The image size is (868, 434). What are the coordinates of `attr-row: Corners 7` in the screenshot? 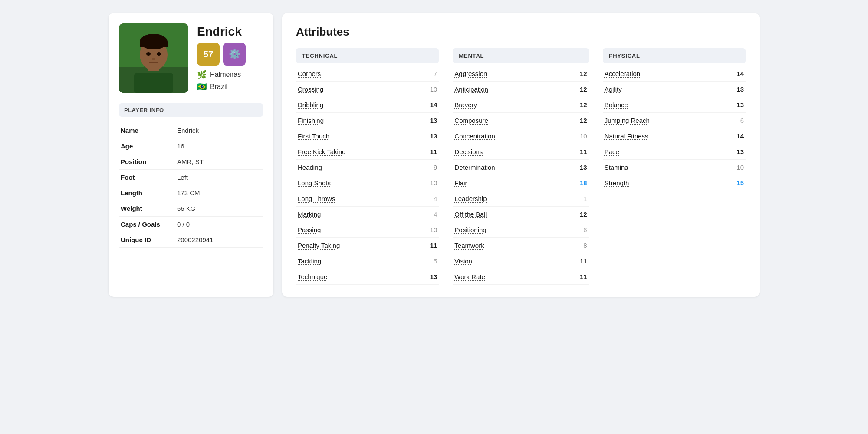 It's located at (367, 74).